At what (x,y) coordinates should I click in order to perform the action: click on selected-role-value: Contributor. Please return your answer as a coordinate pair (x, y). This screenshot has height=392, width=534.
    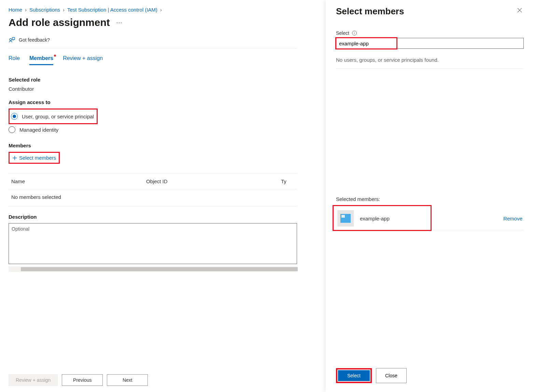
    Looking at the image, I should click on (153, 89).